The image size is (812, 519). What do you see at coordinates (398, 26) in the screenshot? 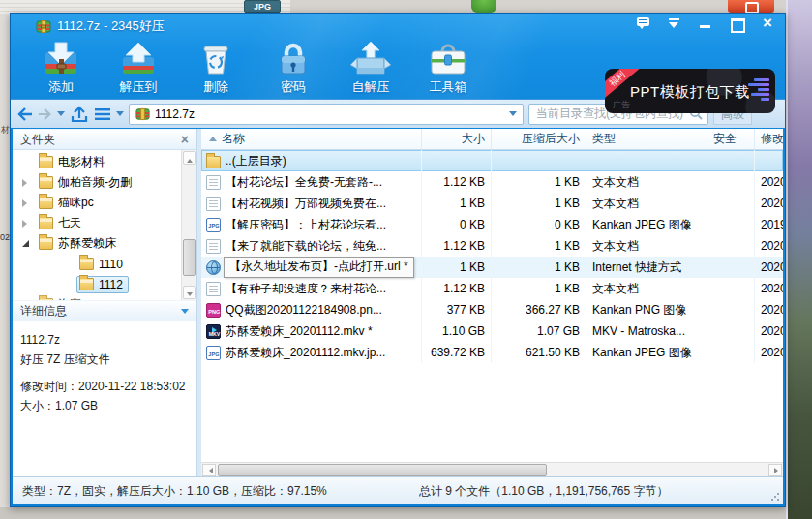
I see `title-bar: 1112.7z - 2345好压 ×` at bounding box center [398, 26].